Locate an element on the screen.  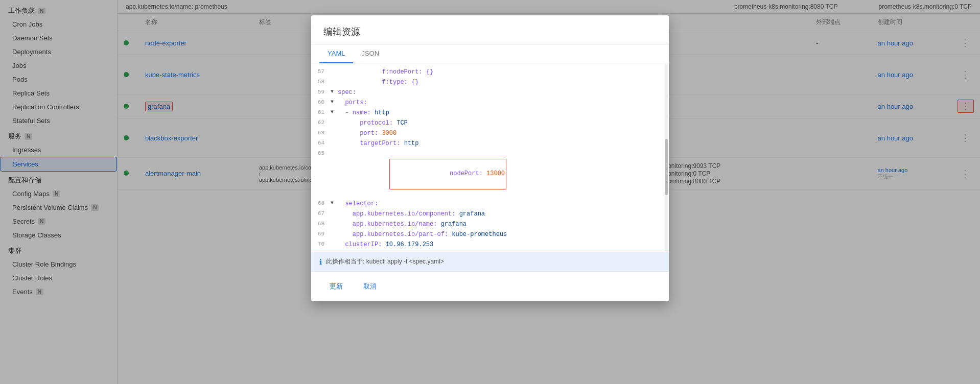
modal-info-text: 此操作相当于: kubectl apply -f <spec.yaml> is located at coordinates (385, 261).